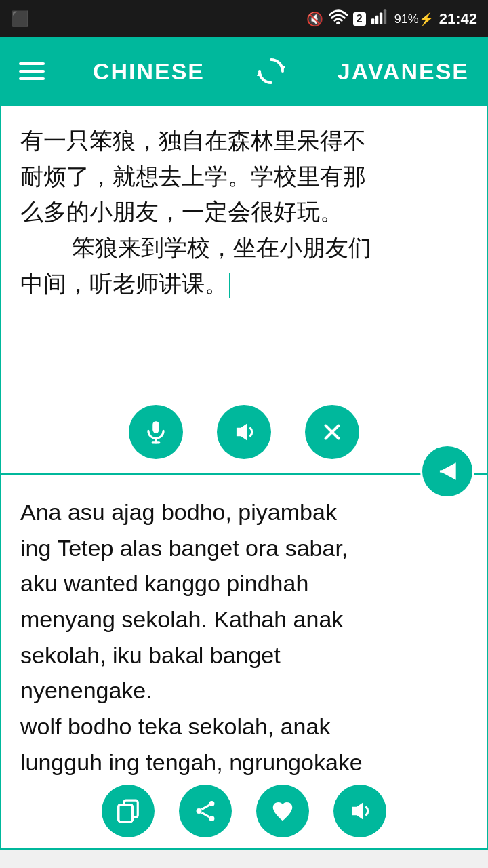 The image size is (488, 868). Describe the element at coordinates (392, 19) in the screenshot. I see `status-bar-right: 🔇 2 91%⚡ 21:42` at that location.